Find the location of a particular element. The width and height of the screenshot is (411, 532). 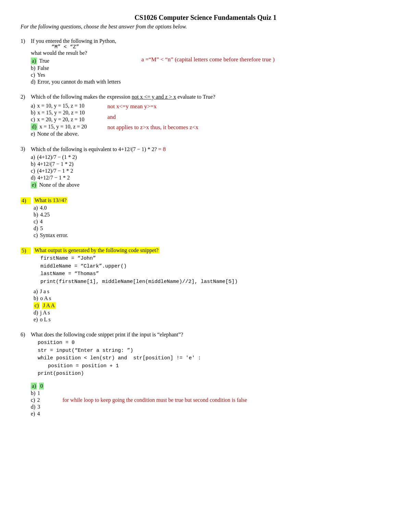

question-6: 6) What does the following code snippet … is located at coordinates (206, 375).